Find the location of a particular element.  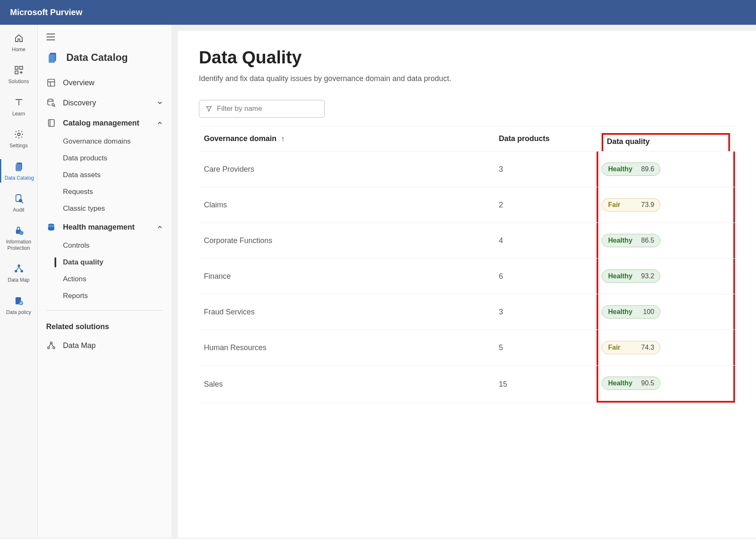

nav-catalog-management: Catalog management is located at coordinates (105, 123).